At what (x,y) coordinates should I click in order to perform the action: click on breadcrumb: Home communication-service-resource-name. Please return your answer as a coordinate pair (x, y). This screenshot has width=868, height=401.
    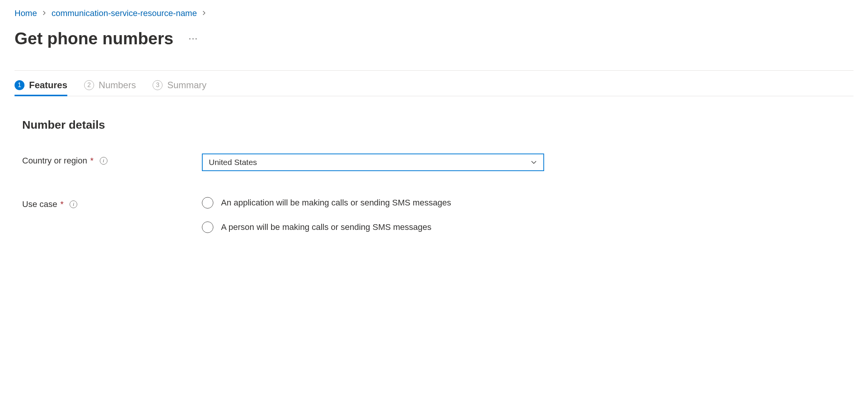
    Looking at the image, I should click on (434, 13).